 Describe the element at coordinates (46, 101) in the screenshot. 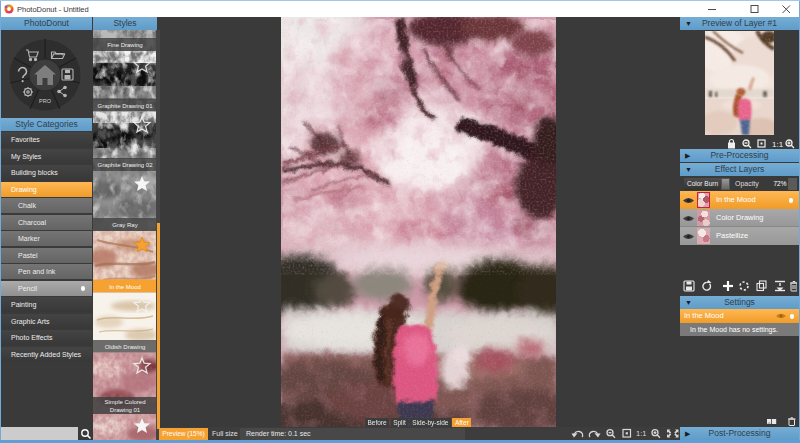

I see `svg-text: PRO` at that location.